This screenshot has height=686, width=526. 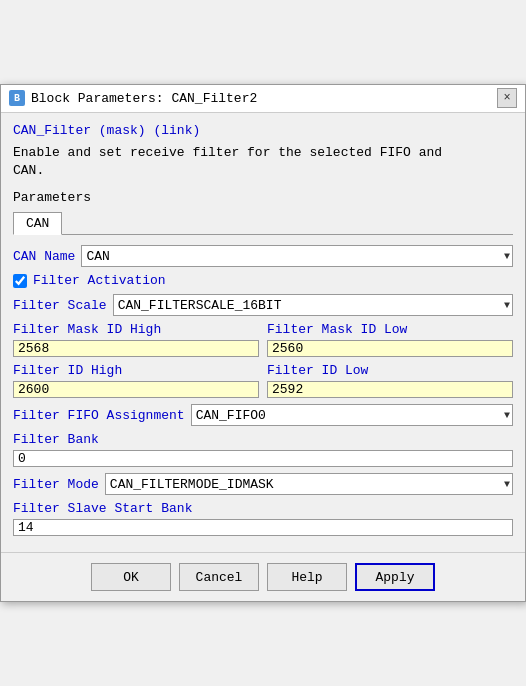 What do you see at coordinates (263, 380) in the screenshot?
I see `filter-id-row: Filter ID High Filter ID Low` at bounding box center [263, 380].